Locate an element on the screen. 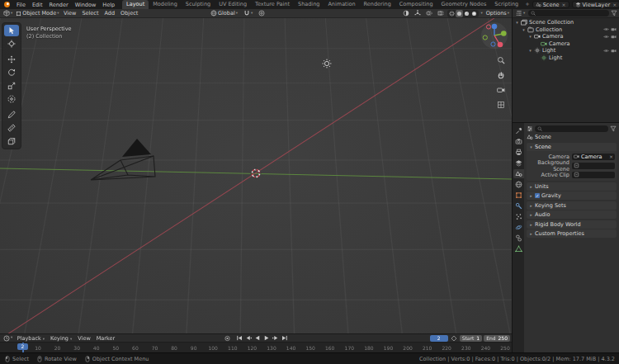  xray-toggle is located at coordinates (441, 13).